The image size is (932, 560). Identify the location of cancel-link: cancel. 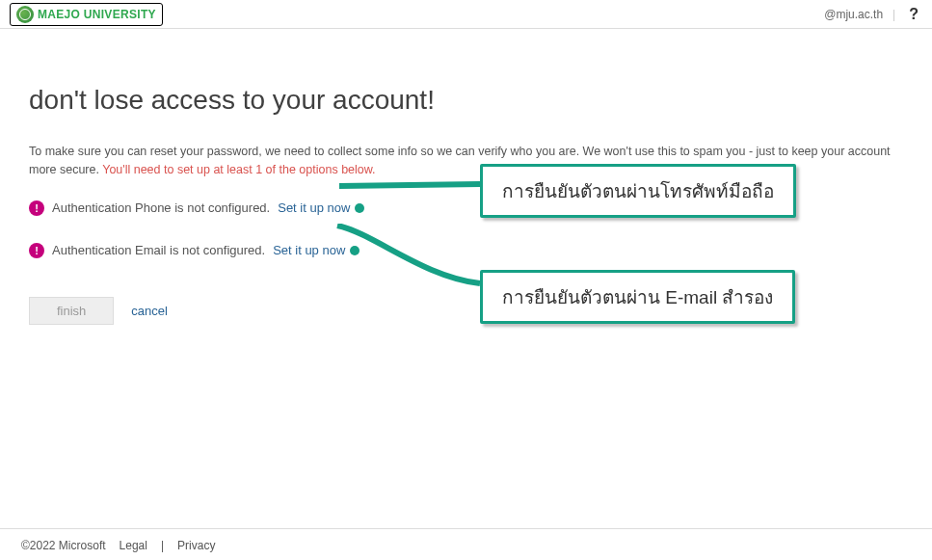
(149, 310).